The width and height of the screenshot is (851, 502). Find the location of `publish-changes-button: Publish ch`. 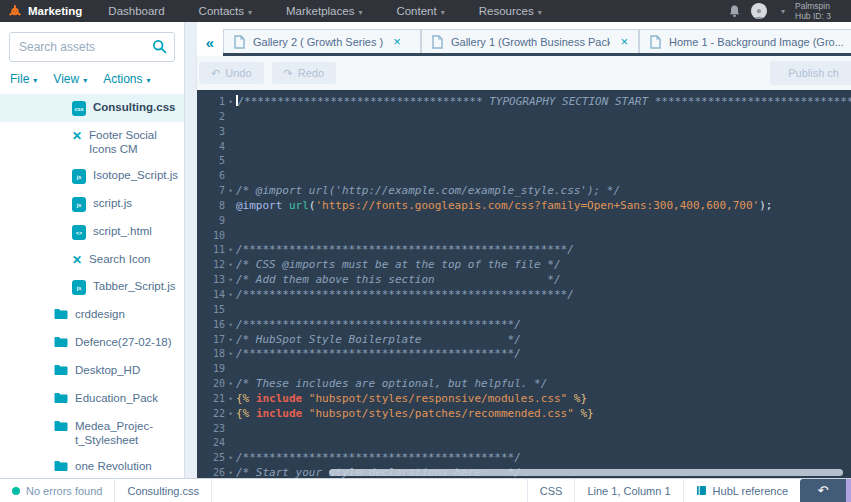

publish-changes-button: Publish ch is located at coordinates (810, 73).